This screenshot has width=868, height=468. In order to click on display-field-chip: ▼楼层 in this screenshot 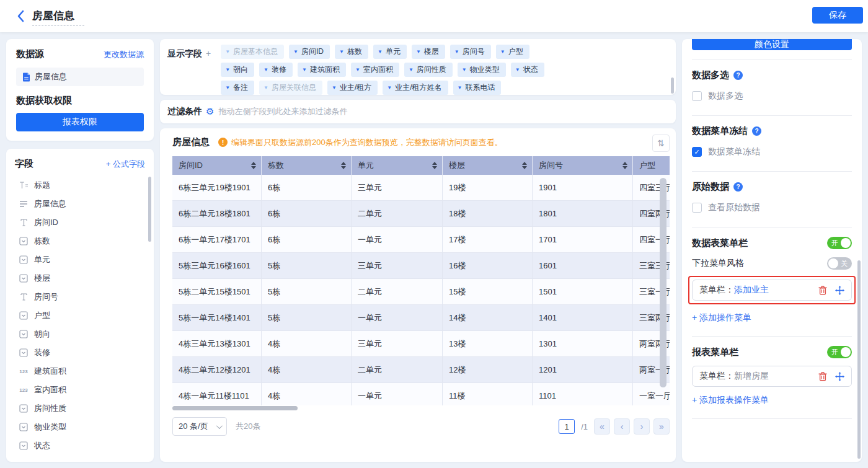, I will do `click(428, 52)`.